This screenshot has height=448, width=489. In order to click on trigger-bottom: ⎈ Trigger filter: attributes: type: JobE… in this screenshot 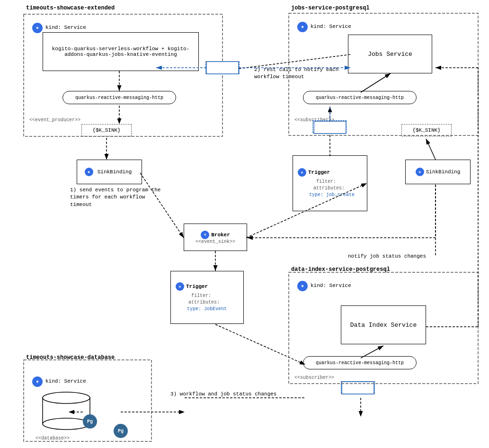, I will do `click(207, 297)`.